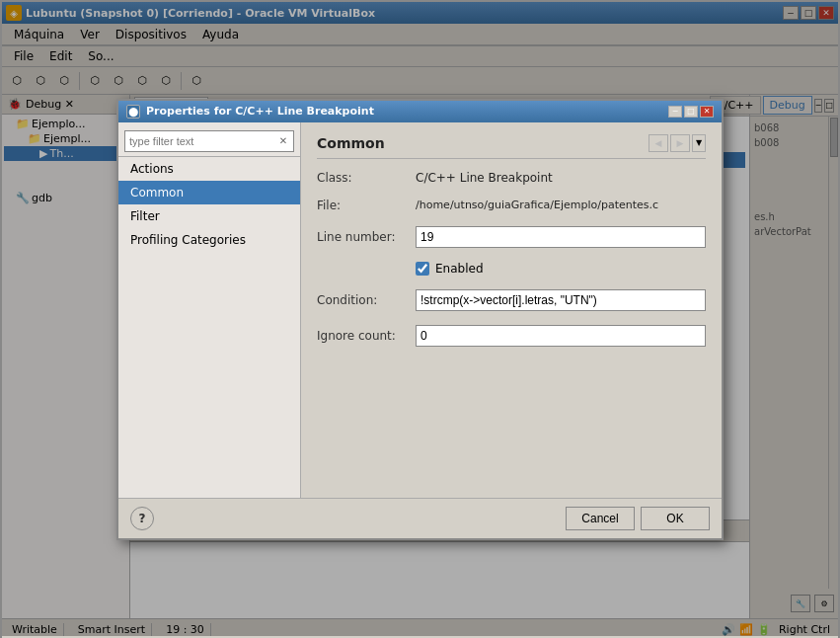 Image resolution: width=840 pixels, height=638 pixels. Describe the element at coordinates (561, 269) in the screenshot. I see `form-row-enabled: Enabled` at that location.